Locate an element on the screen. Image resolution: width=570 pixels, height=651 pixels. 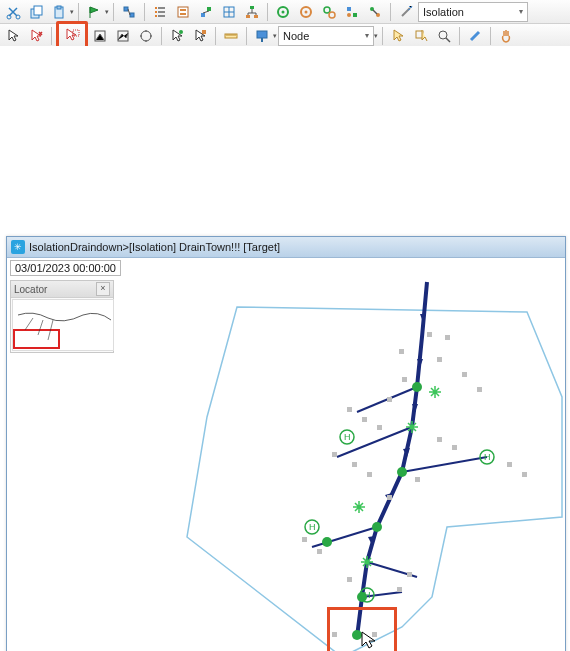
map-window-titlebar: ✳ IsolationDraindown>[Isolation] DrainTo… is located at coordinates (286, 248).